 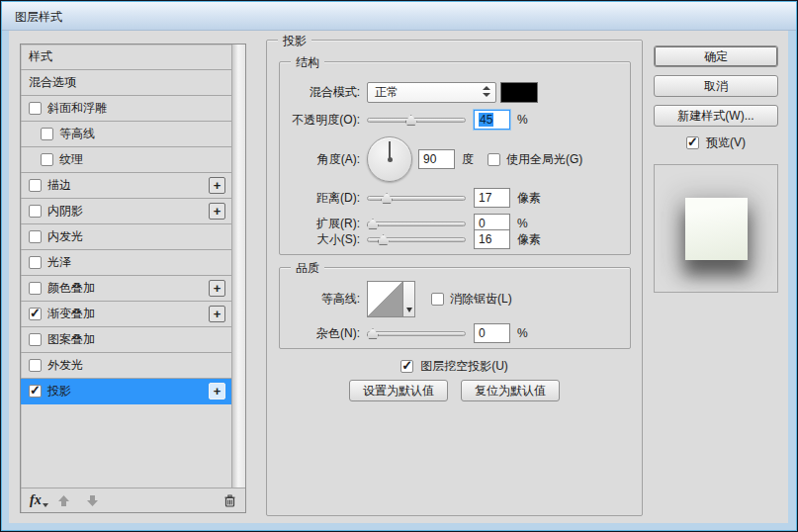 What do you see at coordinates (229, 500) in the screenshot?
I see `delete-icon` at bounding box center [229, 500].